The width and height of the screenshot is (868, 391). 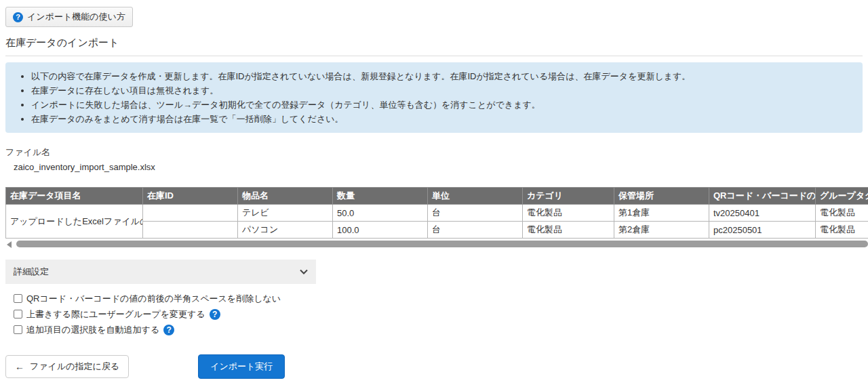 I want to click on header-category: カテゴリ, so click(x=568, y=197).